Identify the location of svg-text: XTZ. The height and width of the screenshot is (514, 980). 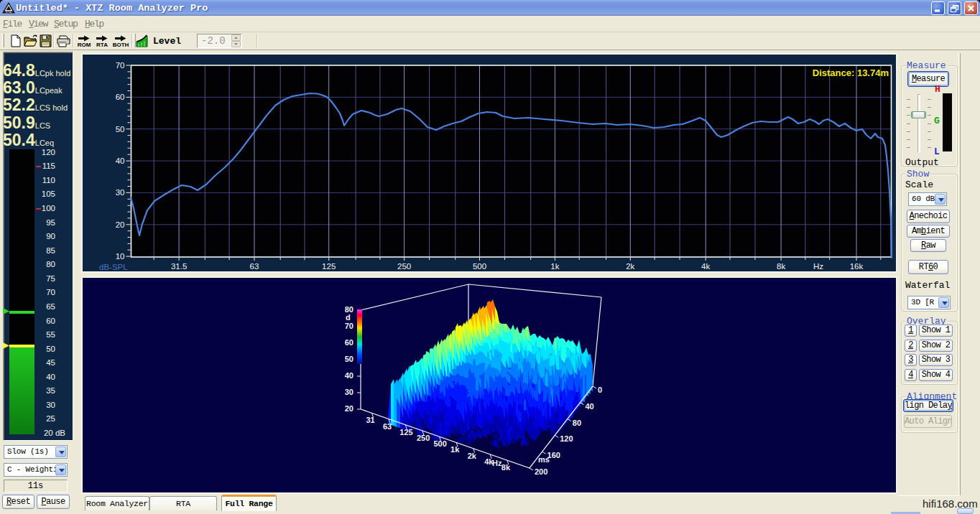
(9, 11).